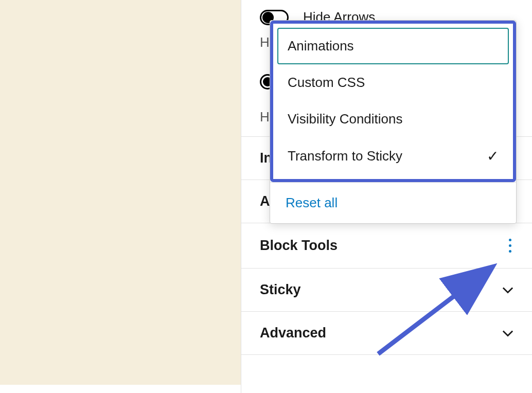 Image resolution: width=532 pixels, height=393 pixels. Describe the element at coordinates (510, 246) in the screenshot. I see `more-options-icon` at that location.